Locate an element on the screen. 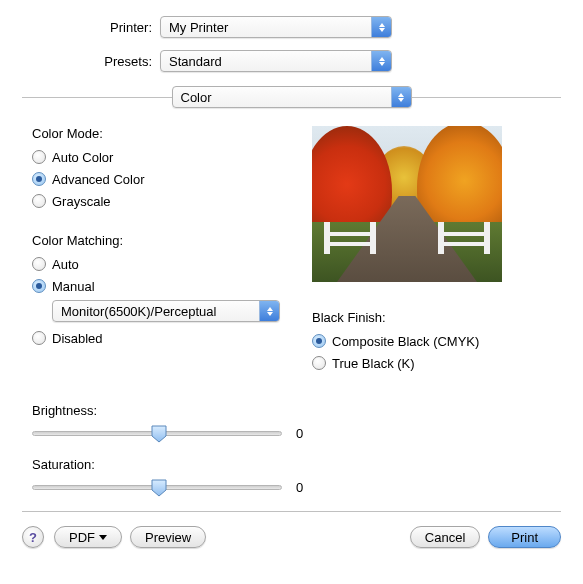  radio-label: Manual is located at coordinates (74, 286).